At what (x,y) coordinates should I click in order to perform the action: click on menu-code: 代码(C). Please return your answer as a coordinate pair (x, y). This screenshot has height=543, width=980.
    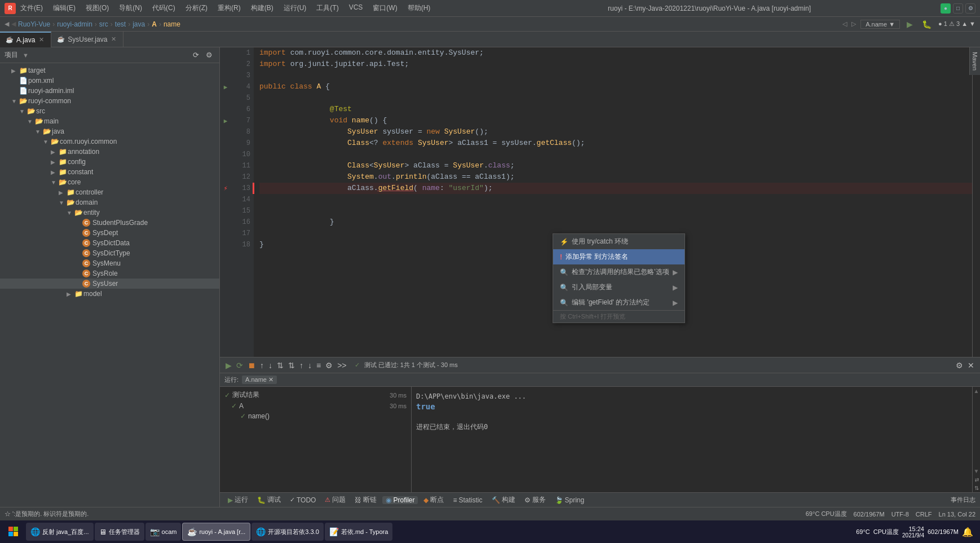
    Looking at the image, I should click on (164, 8).